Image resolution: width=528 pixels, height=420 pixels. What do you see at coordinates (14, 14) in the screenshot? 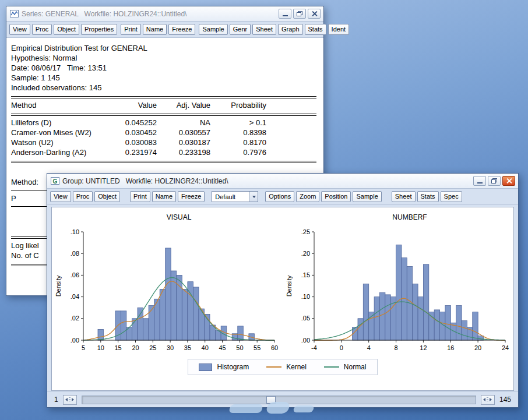
I see `series-icon` at bounding box center [14, 14].